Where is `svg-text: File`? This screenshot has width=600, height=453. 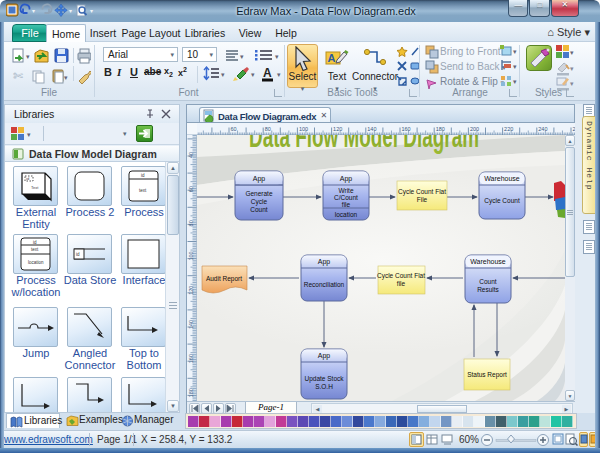 svg-text: File is located at coordinates (422, 200).